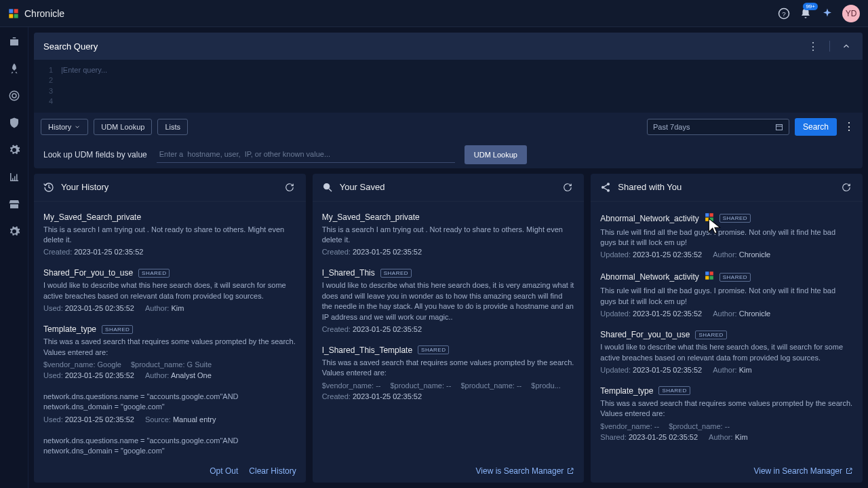 Image resolution: width=868 pixels, height=488 pixels. I want to click on chevron-down-icon, so click(77, 127).